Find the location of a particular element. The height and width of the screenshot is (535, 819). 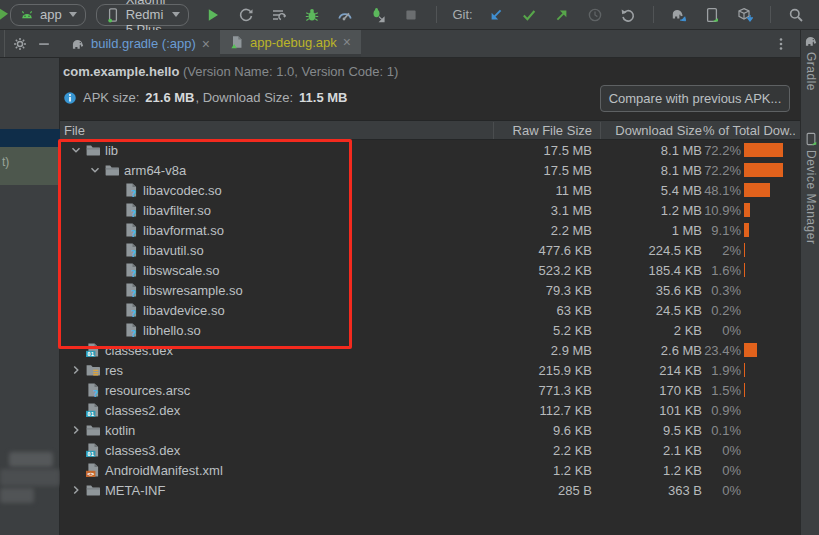

profiler-button is located at coordinates (345, 15).